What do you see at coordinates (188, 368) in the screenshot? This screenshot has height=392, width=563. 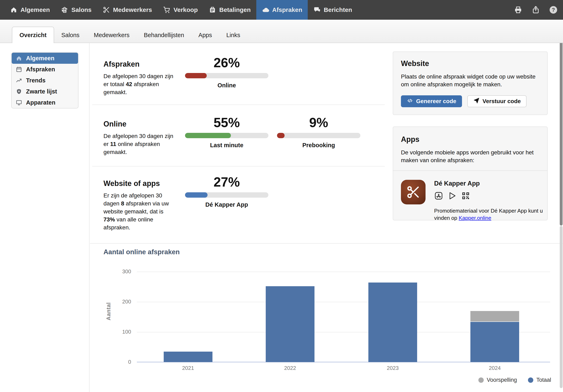 I see `x-label-2021: 2021` at bounding box center [188, 368].